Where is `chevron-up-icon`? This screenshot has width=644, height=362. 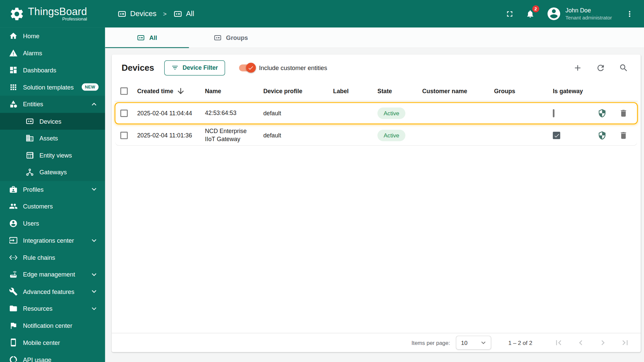 chevron-up-icon is located at coordinates (94, 104).